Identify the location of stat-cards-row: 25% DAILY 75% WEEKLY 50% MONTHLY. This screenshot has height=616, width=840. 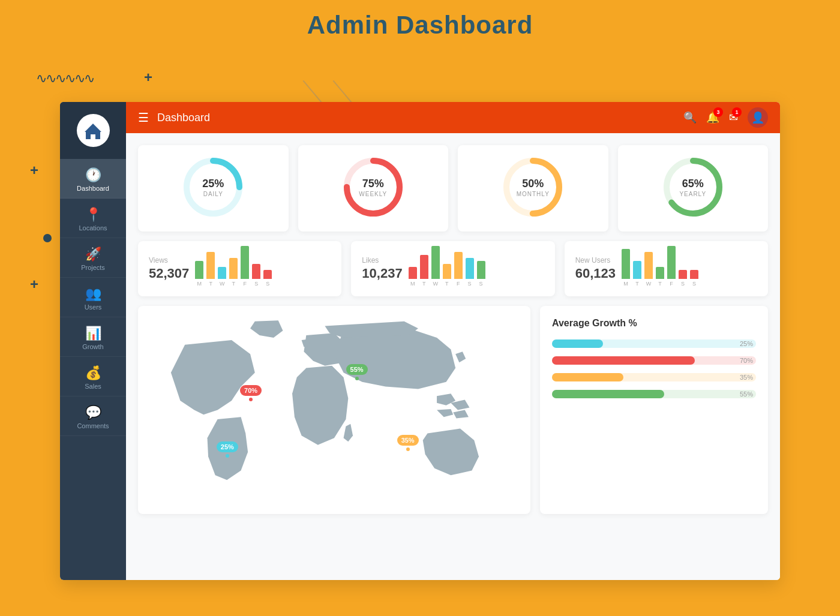
(453, 188).